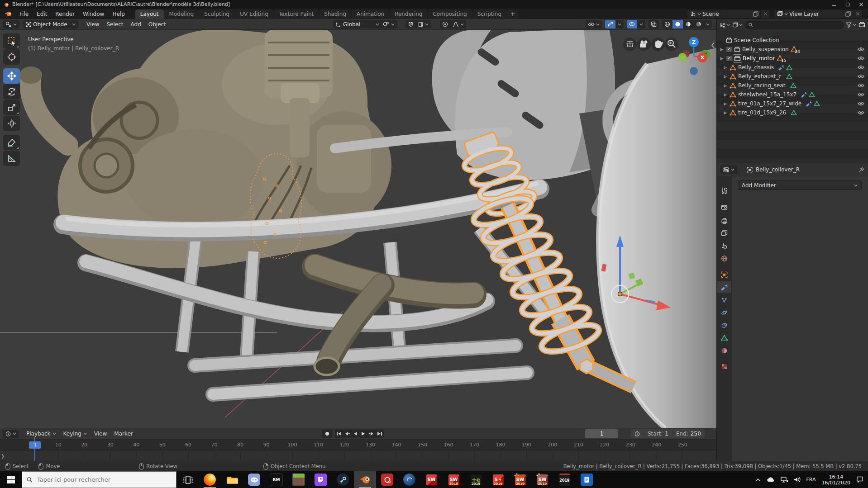  I want to click on tab-view-layer, so click(724, 233).